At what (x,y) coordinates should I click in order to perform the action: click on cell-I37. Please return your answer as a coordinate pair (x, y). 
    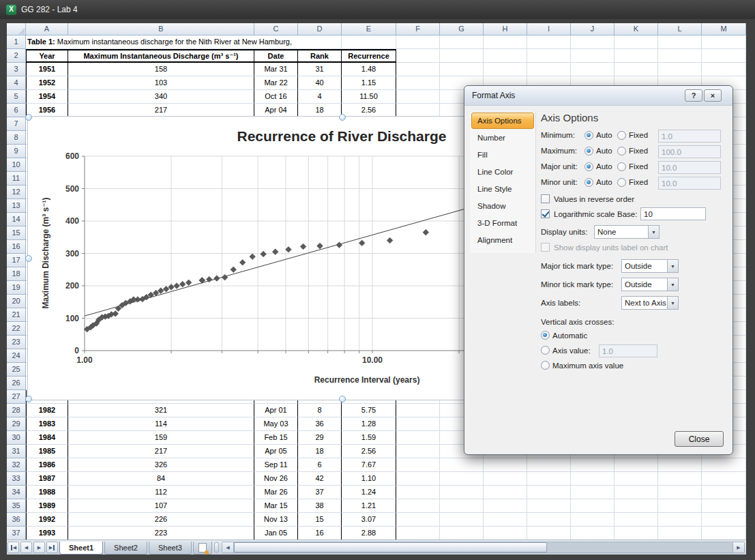
    Looking at the image, I should click on (549, 533).